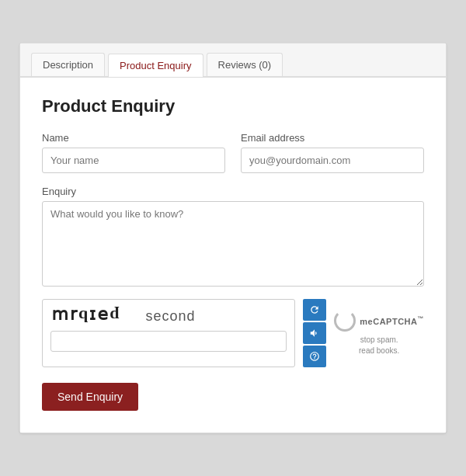 The width and height of the screenshot is (466, 476). I want to click on email-input, so click(332, 160).